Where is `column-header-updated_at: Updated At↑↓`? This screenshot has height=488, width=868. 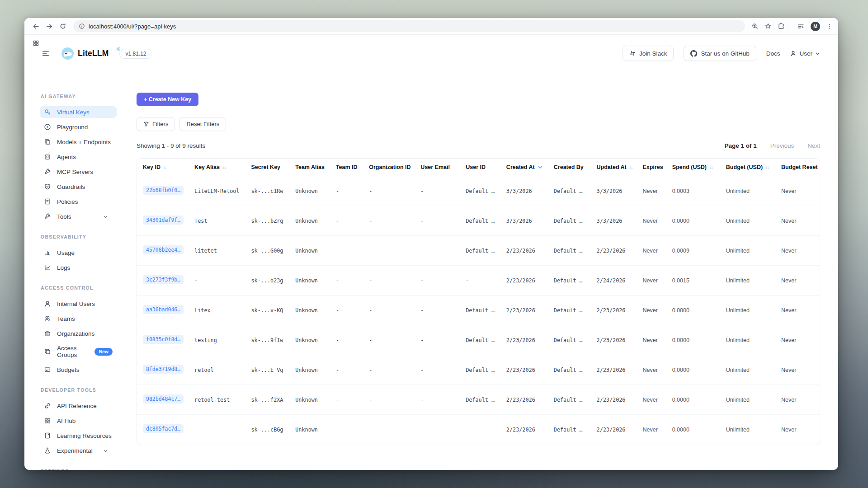 column-header-updated_at: Updated At↑↓ is located at coordinates (614, 167).